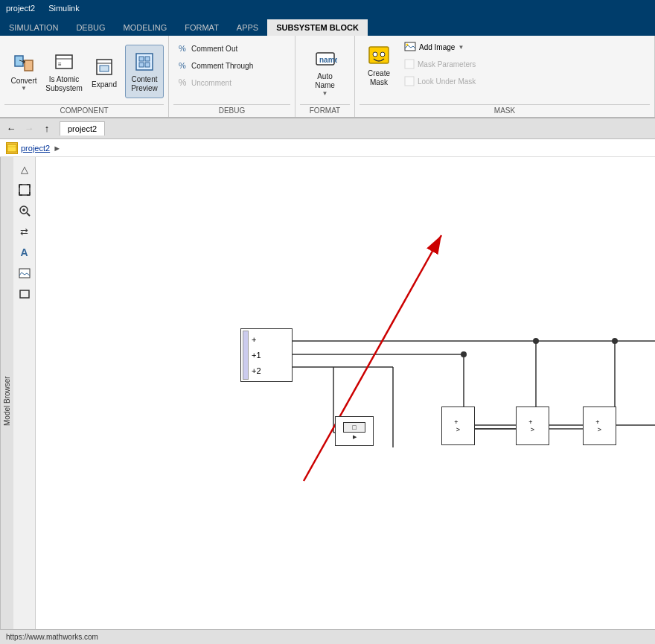 The image size is (655, 644). Describe the element at coordinates (24, 63) in the screenshot. I see `convert-icon` at that location.